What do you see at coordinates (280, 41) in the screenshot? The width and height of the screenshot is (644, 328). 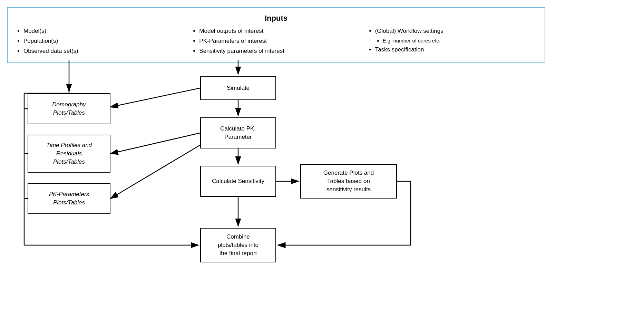 I see `inputs-col2-item-2: PK-Parameters of interest` at bounding box center [280, 41].